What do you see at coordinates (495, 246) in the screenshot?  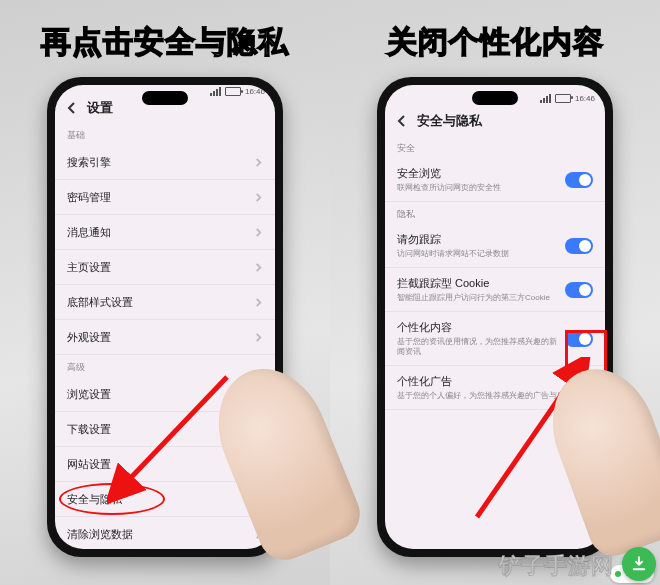 I see `row-do-not-track: 请勿跟踪 访问网站时请求网站不记录数据` at bounding box center [495, 246].